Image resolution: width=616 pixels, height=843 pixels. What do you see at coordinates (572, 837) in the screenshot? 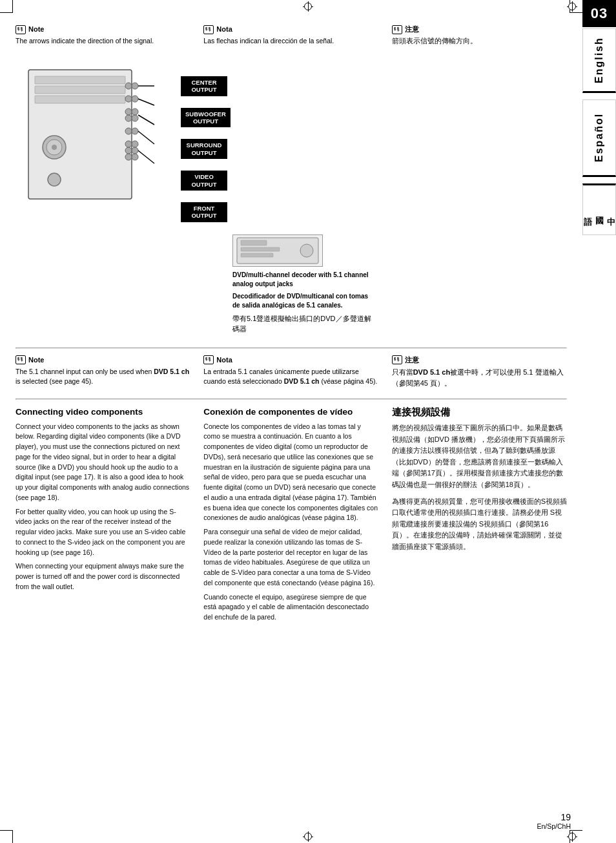
I see `crosshair-bottom-right` at bounding box center [572, 837].